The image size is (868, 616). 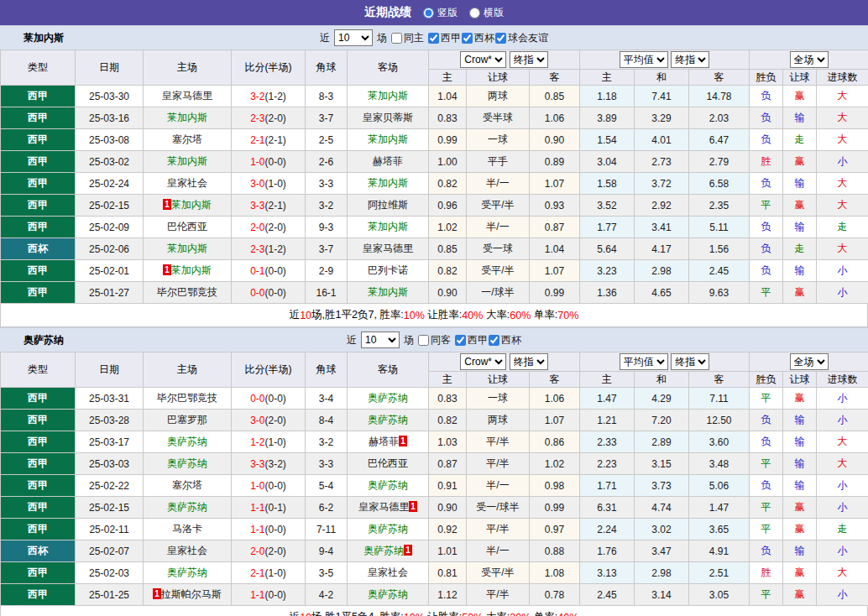 I want to click on match-row: 西杯25-02-06莱加内斯2-3(1-2)3-7皇家马德里0.85受一球1.0…, so click(x=435, y=249).